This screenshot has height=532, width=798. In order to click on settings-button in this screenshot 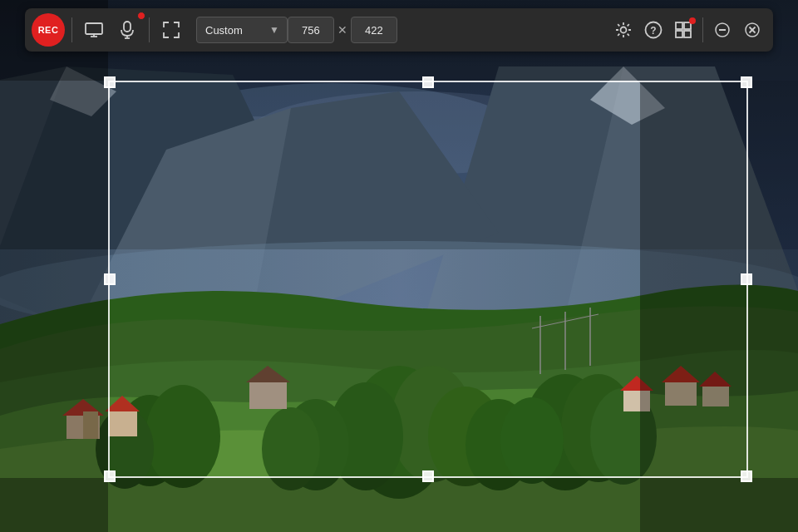, I will do `click(623, 30)`.